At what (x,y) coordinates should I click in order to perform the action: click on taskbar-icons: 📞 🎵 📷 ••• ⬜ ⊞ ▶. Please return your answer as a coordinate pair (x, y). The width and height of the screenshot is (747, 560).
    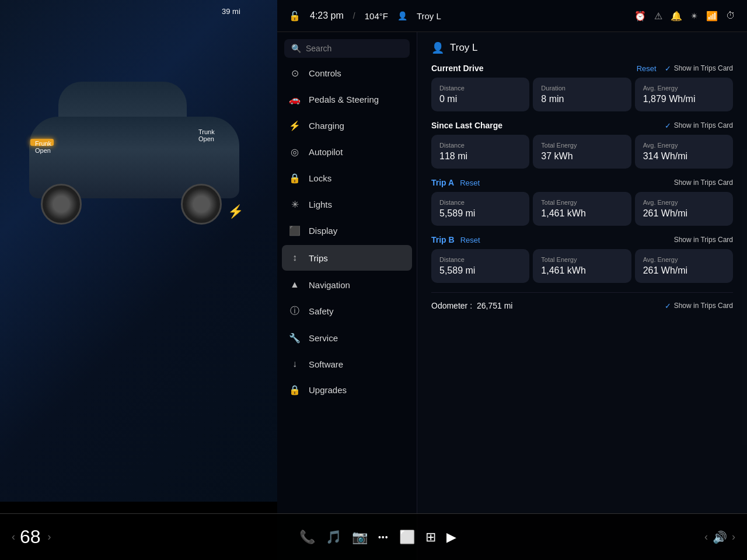
    Looking at the image, I should click on (378, 537).